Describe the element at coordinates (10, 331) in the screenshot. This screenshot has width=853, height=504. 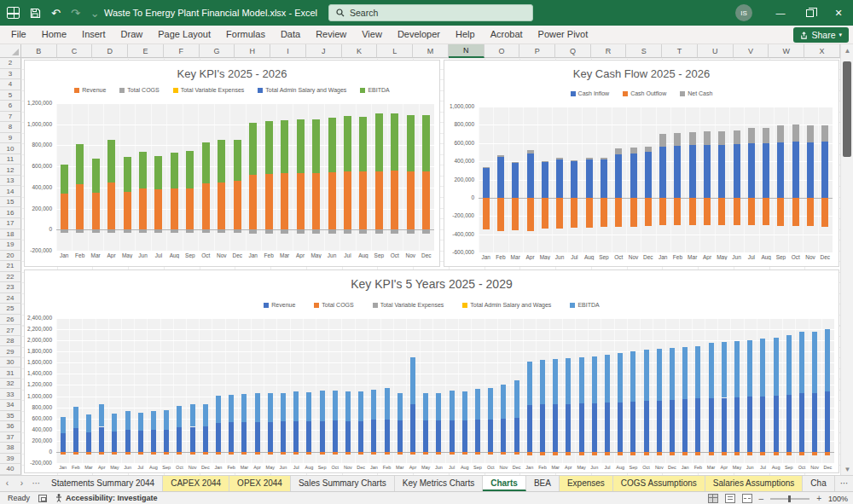
I see `row-header-27: 27` at that location.